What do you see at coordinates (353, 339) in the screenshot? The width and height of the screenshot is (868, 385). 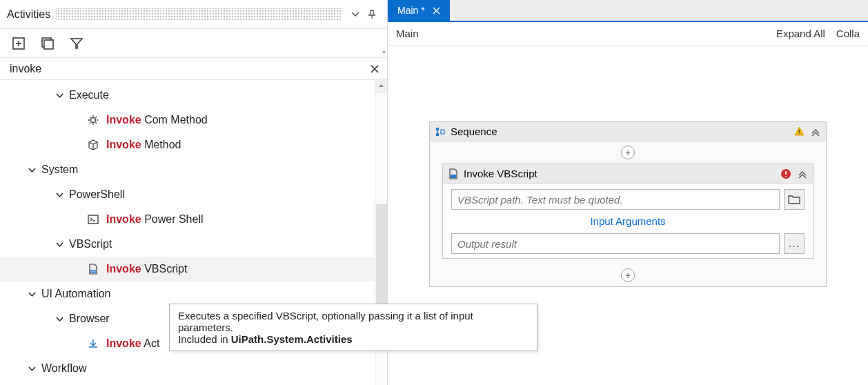 I see `tooltip-line2: Included in UiPath.System.Activities` at bounding box center [353, 339].